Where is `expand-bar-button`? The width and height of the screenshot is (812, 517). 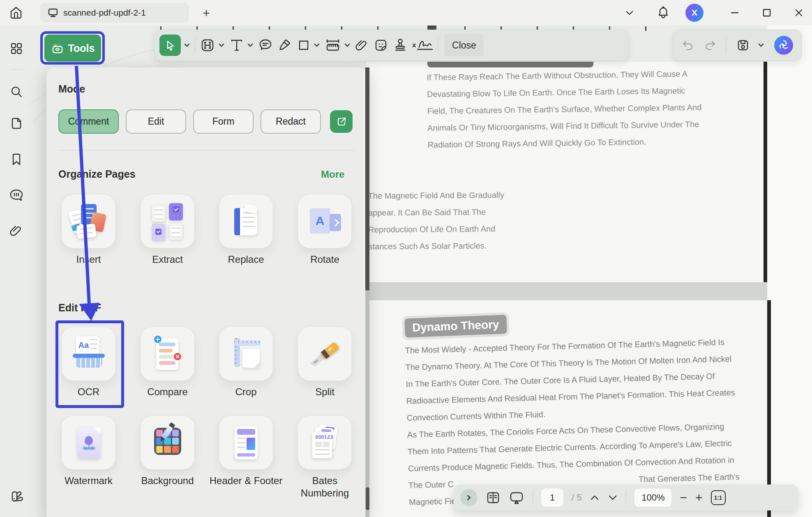
expand-bar-button is located at coordinates (469, 498).